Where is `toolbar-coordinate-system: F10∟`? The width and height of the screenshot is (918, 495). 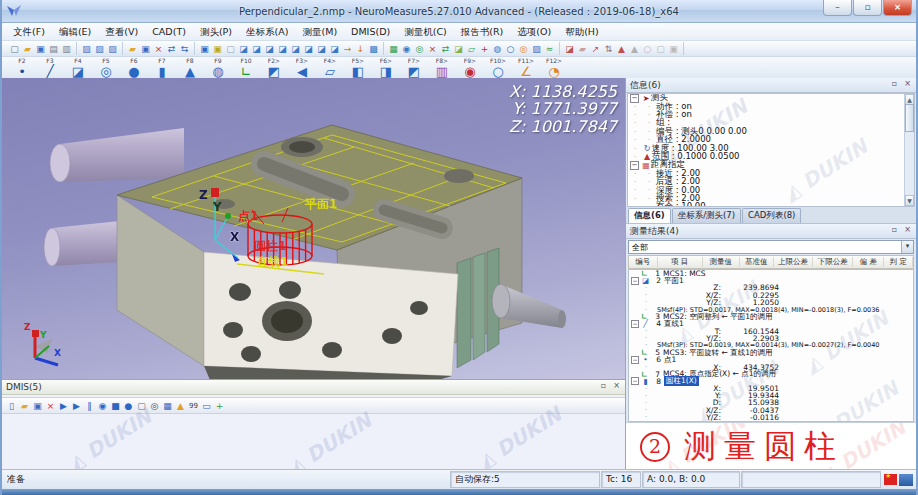 toolbar-coordinate-system: F10∟ is located at coordinates (246, 68).